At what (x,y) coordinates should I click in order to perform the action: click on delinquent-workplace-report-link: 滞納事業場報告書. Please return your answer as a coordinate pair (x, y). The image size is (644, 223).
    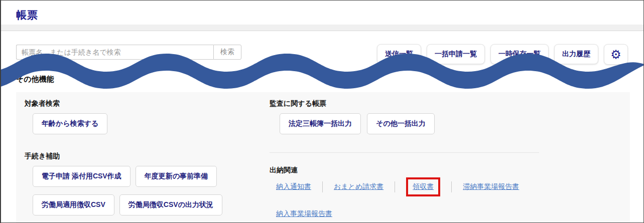
    Looking at the image, I should click on (491, 187).